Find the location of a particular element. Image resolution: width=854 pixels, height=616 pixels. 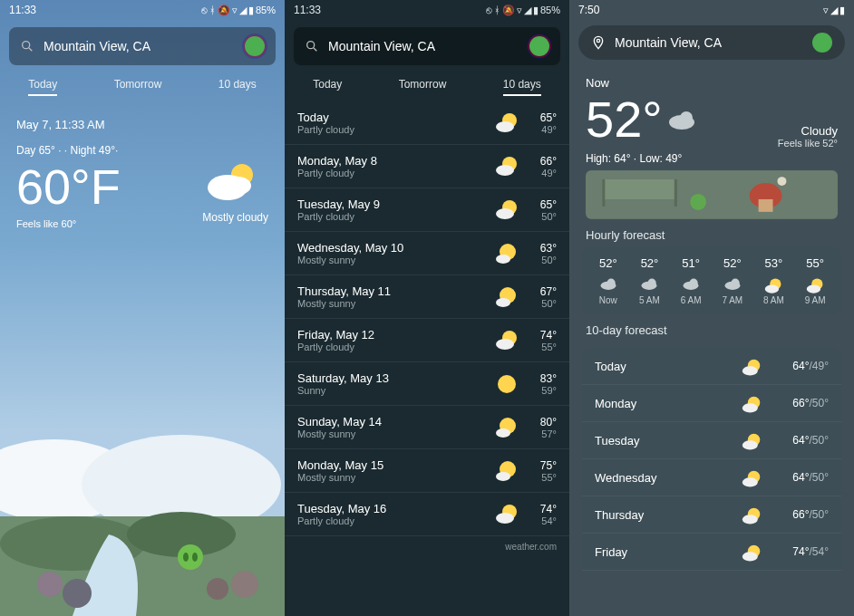

forecast-row: Wednesday, May 10 Mostly sunny 63° 50° is located at coordinates (427, 254).